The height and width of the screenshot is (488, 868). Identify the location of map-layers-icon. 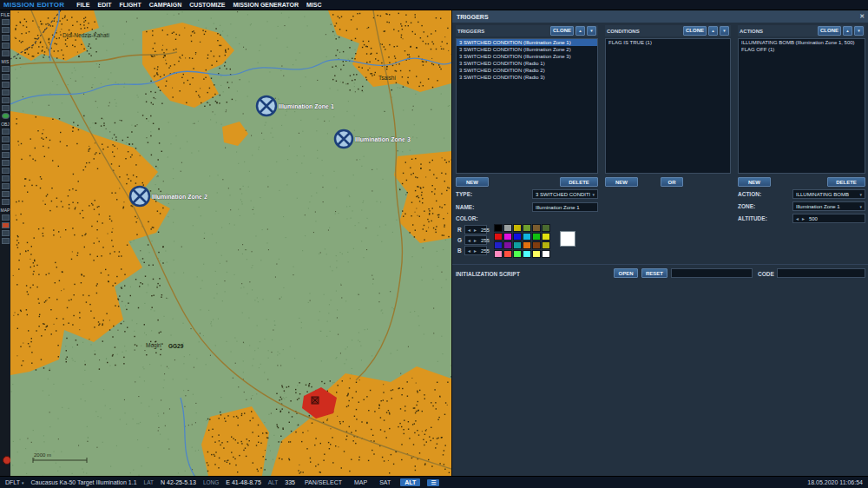
(5, 233).